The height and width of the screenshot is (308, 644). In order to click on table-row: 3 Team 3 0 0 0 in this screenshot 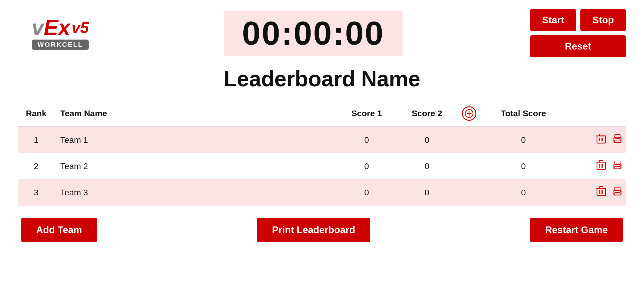, I will do `click(322, 193)`.